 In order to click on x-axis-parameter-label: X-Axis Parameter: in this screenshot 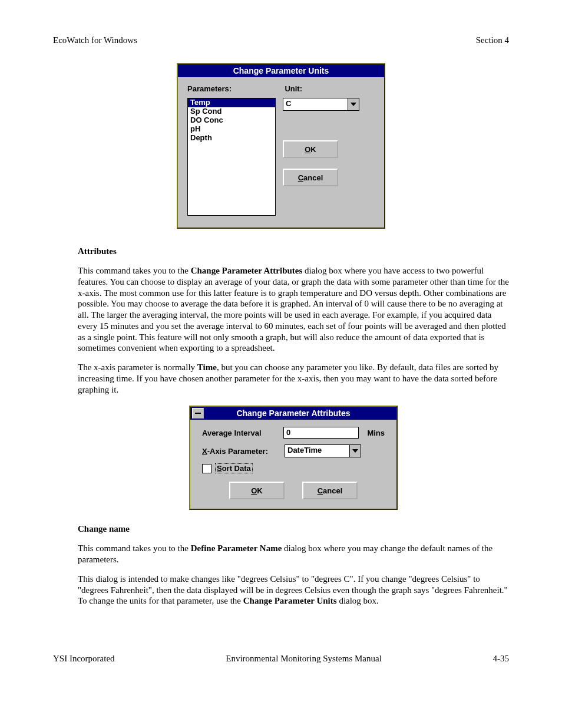, I will do `click(243, 452)`.